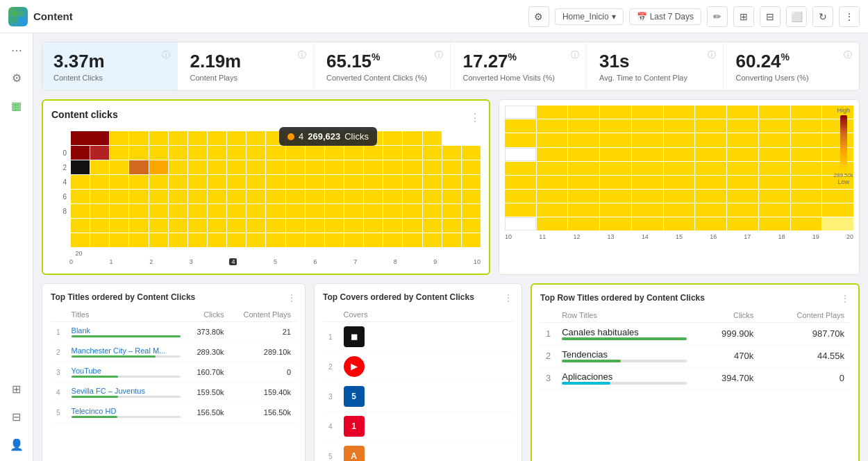  Describe the element at coordinates (95, 397) in the screenshot. I see `row-progress-bar` at that location.